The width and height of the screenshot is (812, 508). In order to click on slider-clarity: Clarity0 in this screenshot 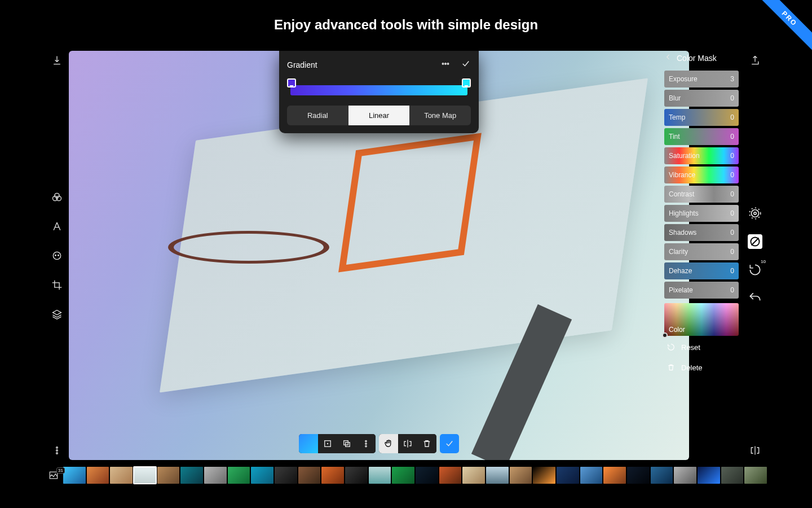, I will do `click(701, 252)`.